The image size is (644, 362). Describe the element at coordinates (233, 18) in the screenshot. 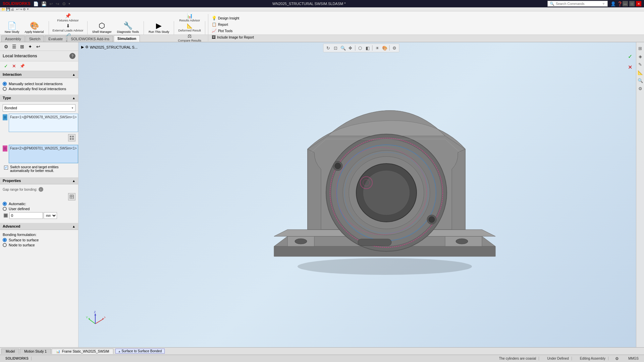

I see `design-insight-button: 💡 Design Insight` at that location.